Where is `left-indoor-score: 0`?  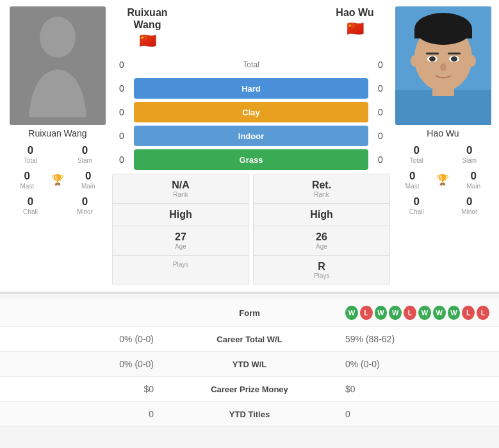 left-indoor-score: 0 is located at coordinates (122, 136).